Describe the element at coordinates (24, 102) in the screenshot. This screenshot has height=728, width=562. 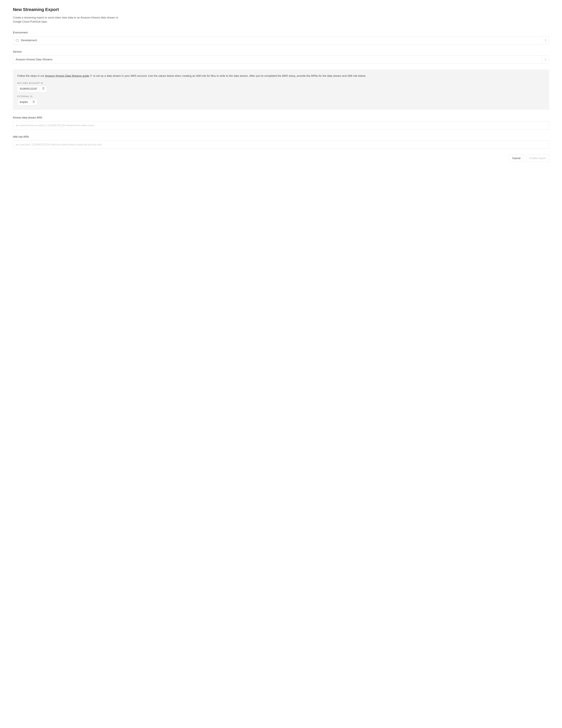
I see `external-id-value: 6nlp93` at that location.